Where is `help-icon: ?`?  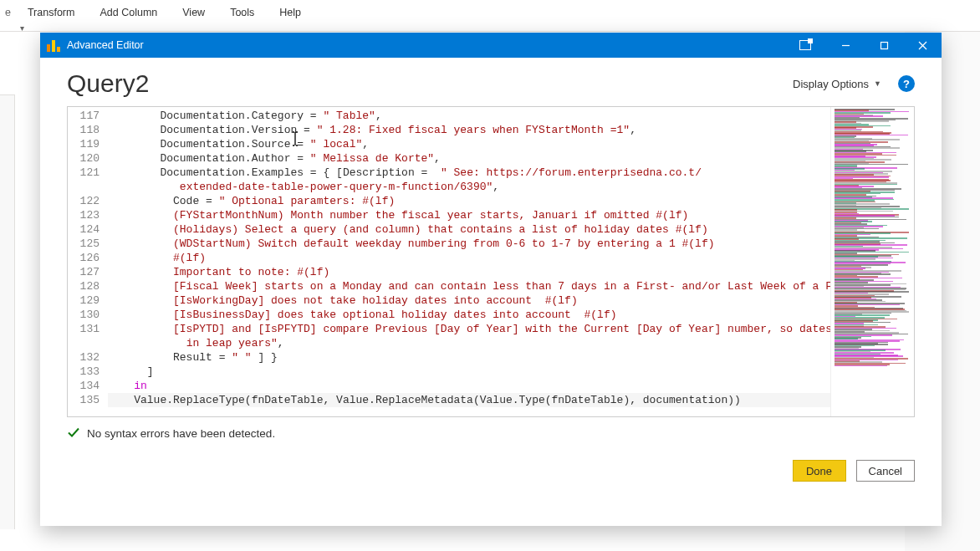
help-icon: ? is located at coordinates (906, 84).